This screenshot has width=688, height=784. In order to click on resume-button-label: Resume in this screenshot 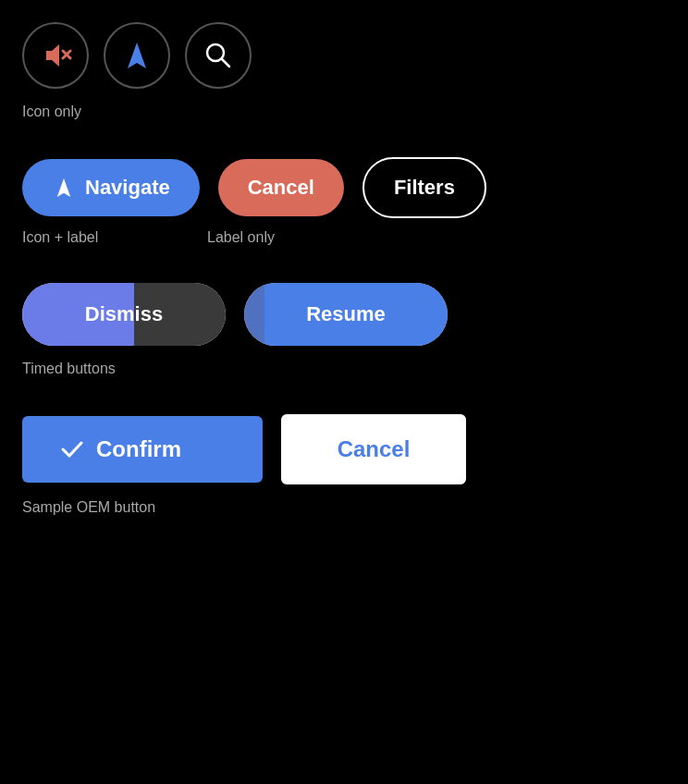, I will do `click(346, 314)`.